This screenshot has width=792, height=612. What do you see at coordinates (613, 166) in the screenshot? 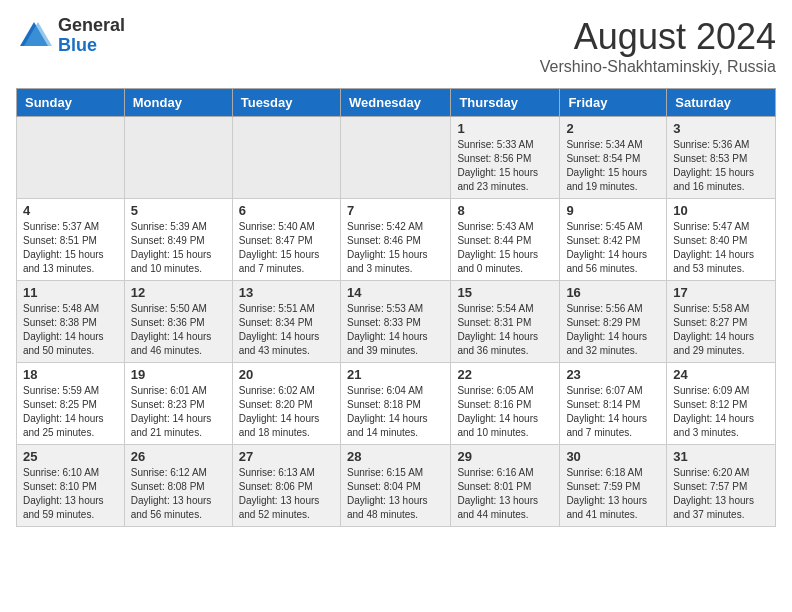
I see `day-info: Sunrise: 5:34 AMSunset: 8:54 PMDaylight:…` at bounding box center [613, 166].